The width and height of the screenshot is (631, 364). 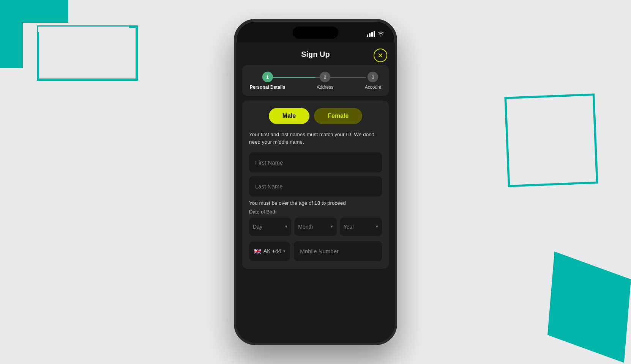 I want to click on country-code-select: 🇬🇧 AK +44 ▾, so click(x=270, y=251).